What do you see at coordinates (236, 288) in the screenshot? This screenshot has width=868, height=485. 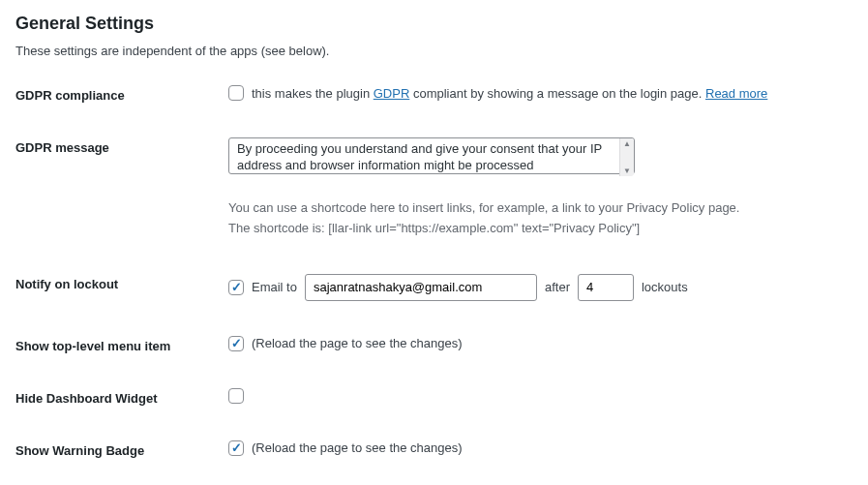 I see `notify-email-checkbox` at bounding box center [236, 288].